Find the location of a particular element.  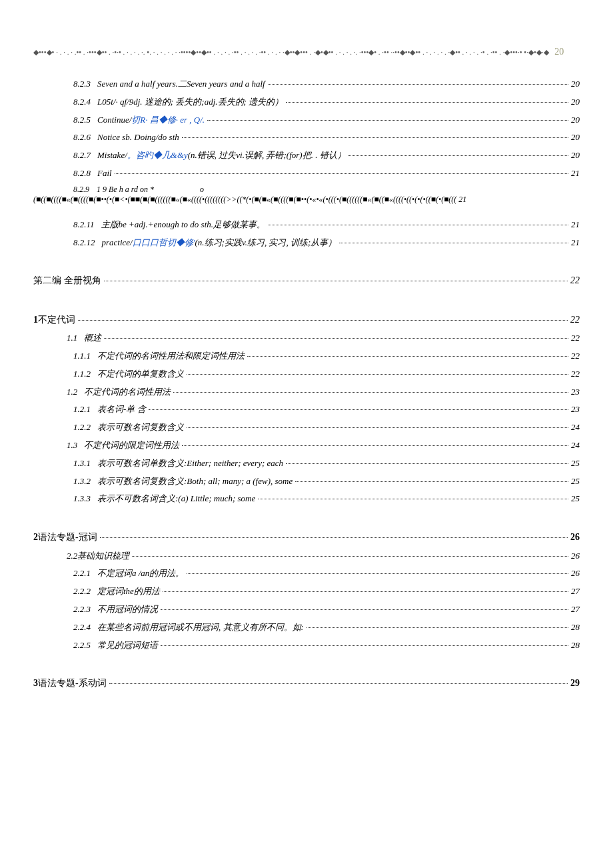

toc-entry: 8.2.5Continue/切R· 昌◆修· er , Q/.20 is located at coordinates (306, 120).